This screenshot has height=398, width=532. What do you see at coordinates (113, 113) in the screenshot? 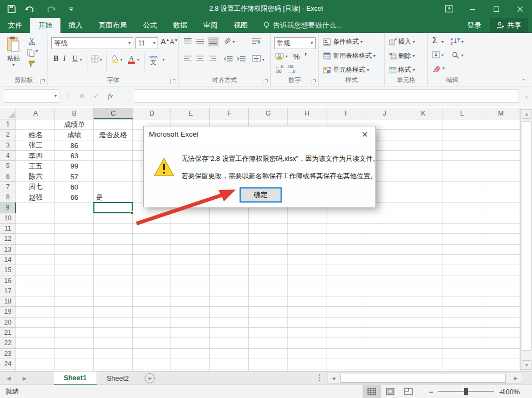
I see `column-header-C: C` at bounding box center [113, 113].